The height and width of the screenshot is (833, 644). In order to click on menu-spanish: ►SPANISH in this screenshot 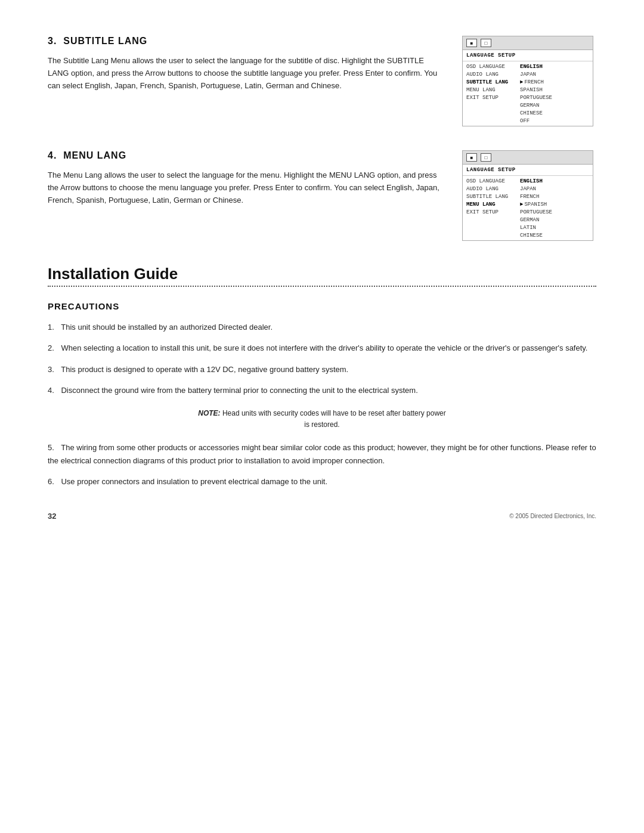, I will do `click(555, 204)`.